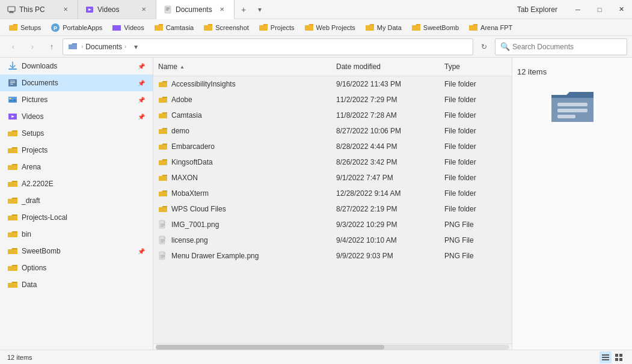  I want to click on file-row: MAXON 9/1/2022 7:47 PM File folder, so click(333, 178).